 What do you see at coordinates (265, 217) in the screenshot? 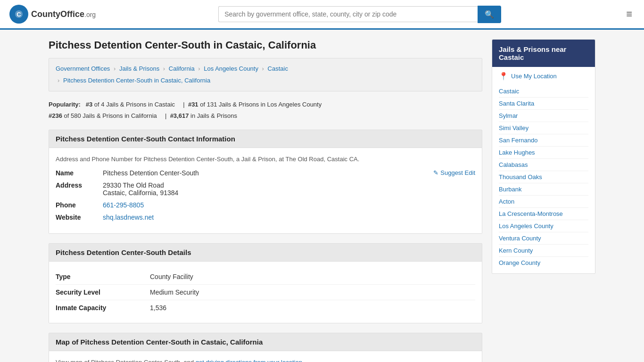
I see `website-row: Website shq.lasdnews.net` at bounding box center [265, 217].